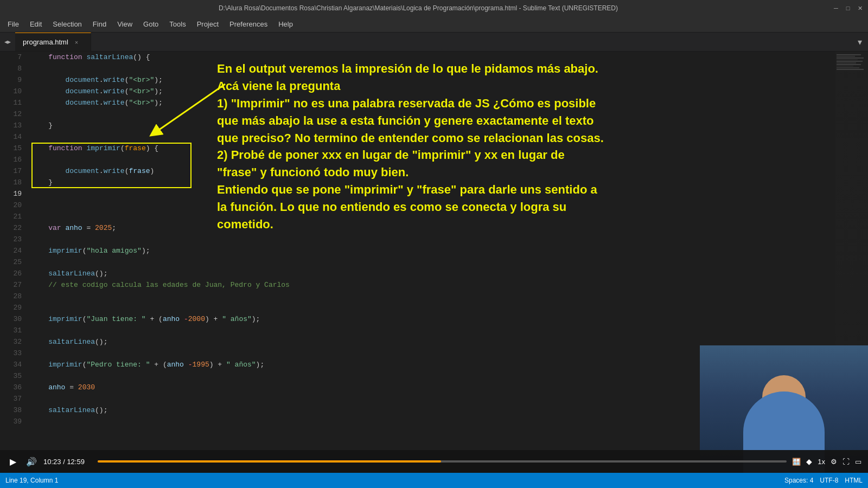 This screenshot has width=868, height=488. I want to click on line-num-29: 29, so click(14, 308).